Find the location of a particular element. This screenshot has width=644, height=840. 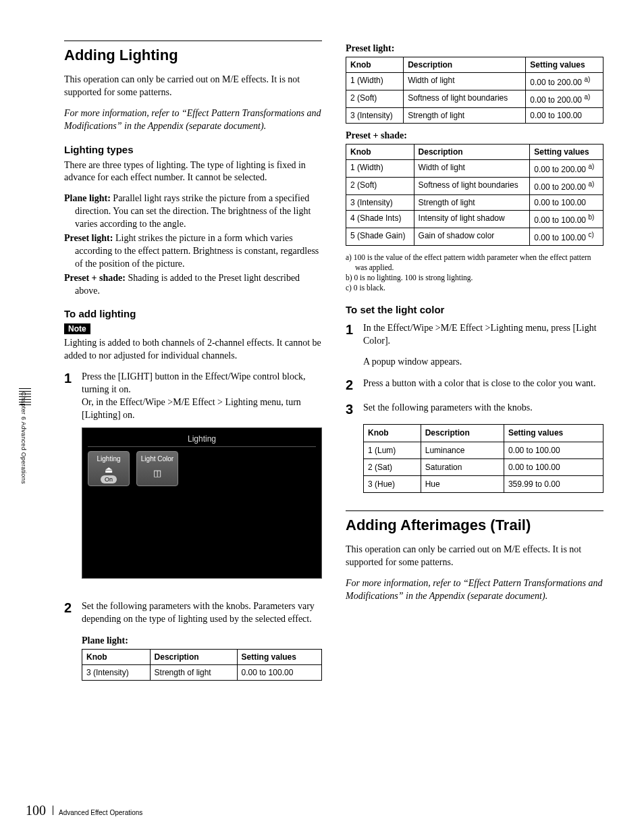

page-footer: 100 Advanced Effect Operations is located at coordinates (84, 810).